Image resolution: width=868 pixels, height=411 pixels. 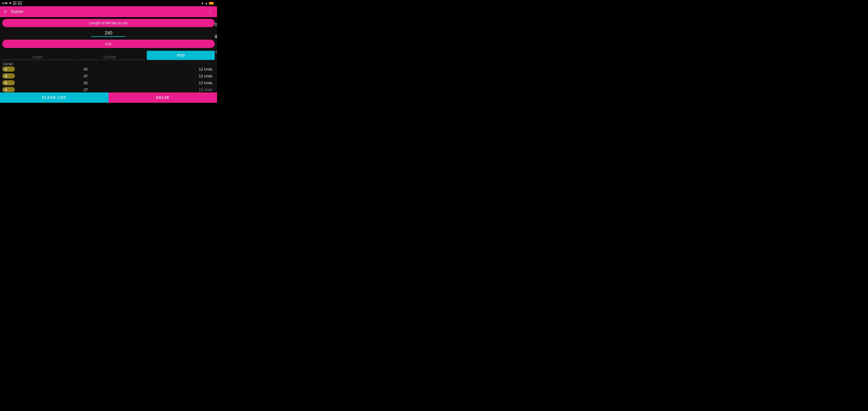 I want to click on battery-icon, so click(x=211, y=3).